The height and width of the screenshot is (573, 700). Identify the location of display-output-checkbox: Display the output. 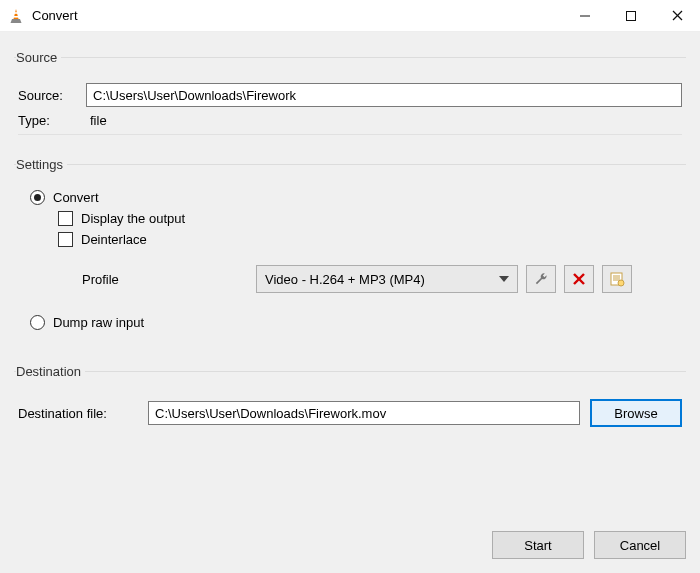
(370, 218).